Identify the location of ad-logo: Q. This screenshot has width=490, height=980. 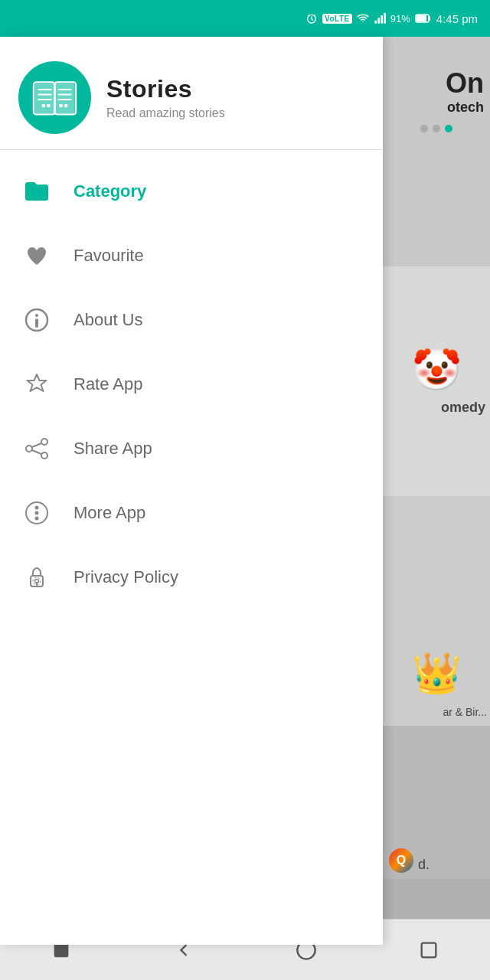
(401, 861).